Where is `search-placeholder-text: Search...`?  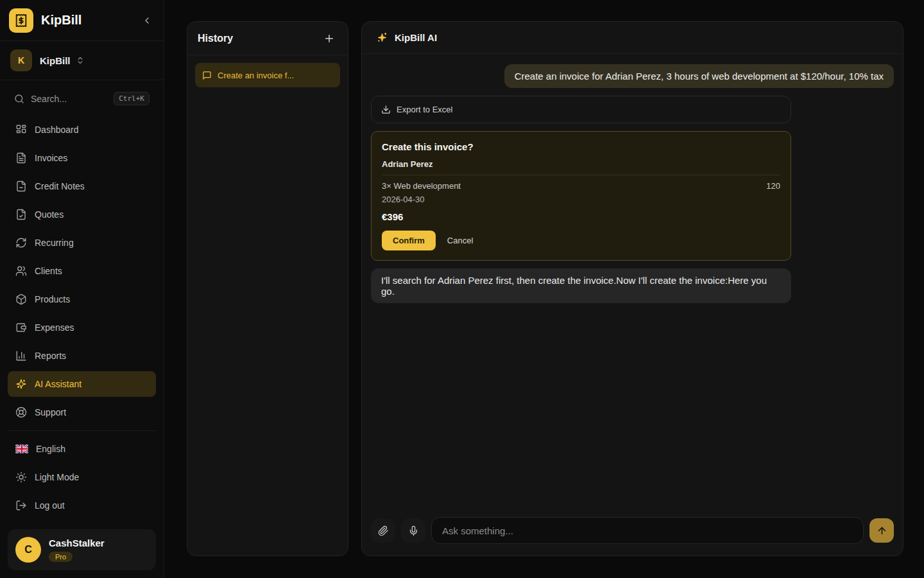 search-placeholder-text: Search... is located at coordinates (49, 99).